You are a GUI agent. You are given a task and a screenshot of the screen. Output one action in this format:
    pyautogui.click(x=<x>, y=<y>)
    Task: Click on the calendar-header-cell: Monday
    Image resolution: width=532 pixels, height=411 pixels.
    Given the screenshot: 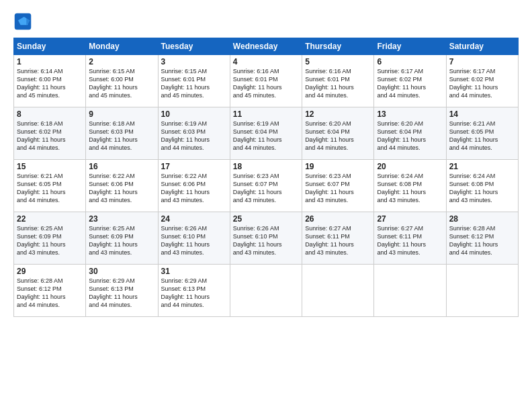 What is the action you would take?
    pyautogui.click(x=122, y=47)
    